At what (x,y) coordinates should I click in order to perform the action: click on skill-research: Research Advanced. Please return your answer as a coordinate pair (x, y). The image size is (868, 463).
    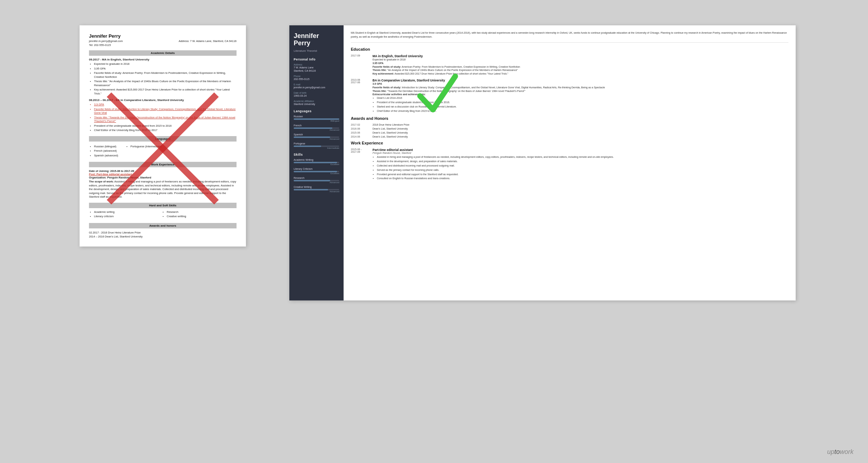
    Looking at the image, I should click on (316, 180).